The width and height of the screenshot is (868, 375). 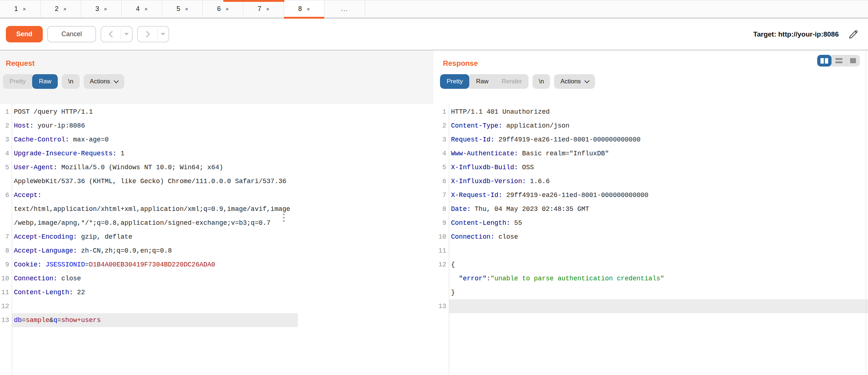 What do you see at coordinates (825, 61) in the screenshot?
I see `columns-layout-icon` at bounding box center [825, 61].